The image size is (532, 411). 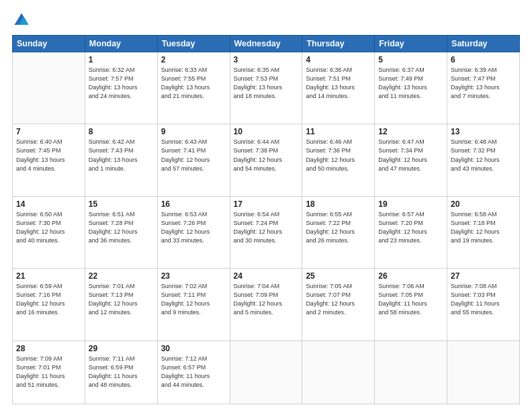 I want to click on logo, so click(x=23, y=20).